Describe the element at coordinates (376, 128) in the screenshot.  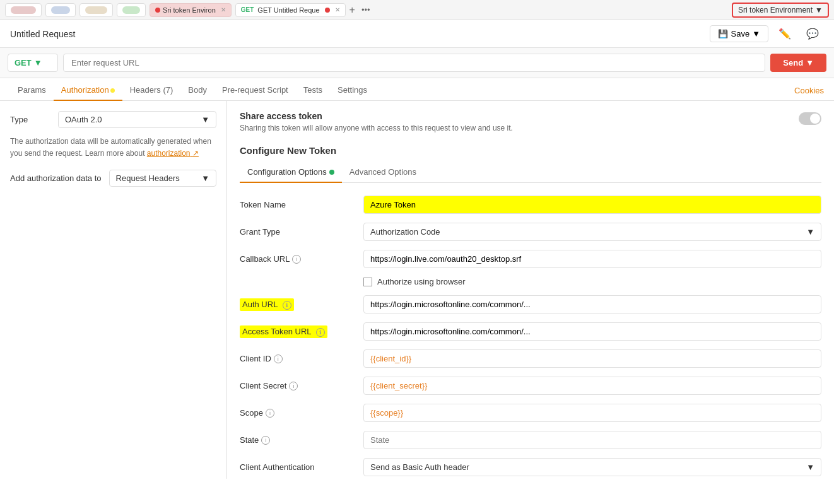
I see `share-token-description: Sharing this token will allow anyone wit…` at that location.